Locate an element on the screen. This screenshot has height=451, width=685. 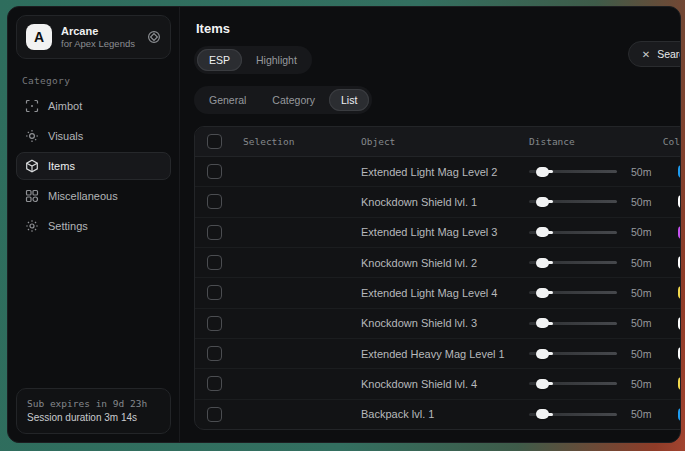
object-name: Knockdown Shield lvl. 2 is located at coordinates (445, 263).